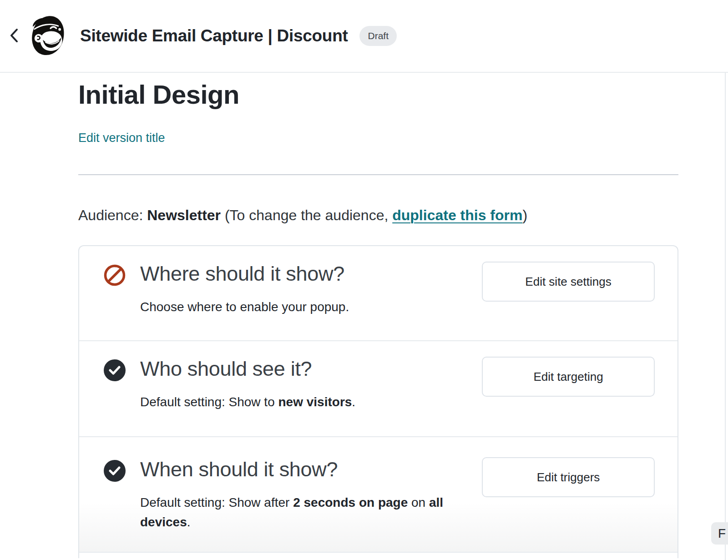  What do you see at coordinates (457, 215) in the screenshot?
I see `inline-link: duplicate this form` at bounding box center [457, 215].